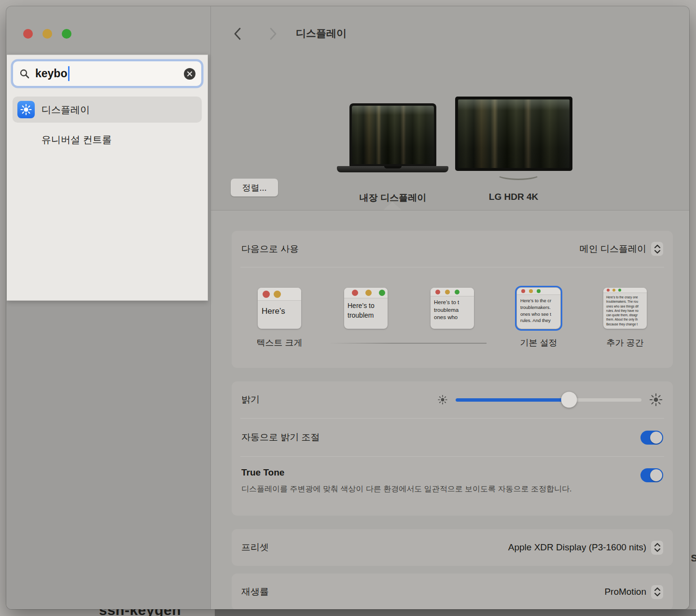 The width and height of the screenshot is (696, 616). I want to click on search-icon, so click(25, 74).